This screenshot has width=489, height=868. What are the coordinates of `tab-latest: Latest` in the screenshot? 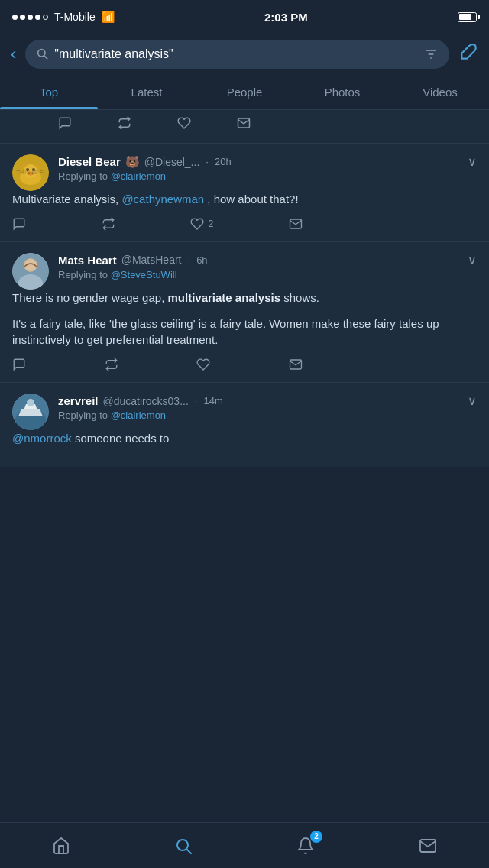 It's located at (147, 92).